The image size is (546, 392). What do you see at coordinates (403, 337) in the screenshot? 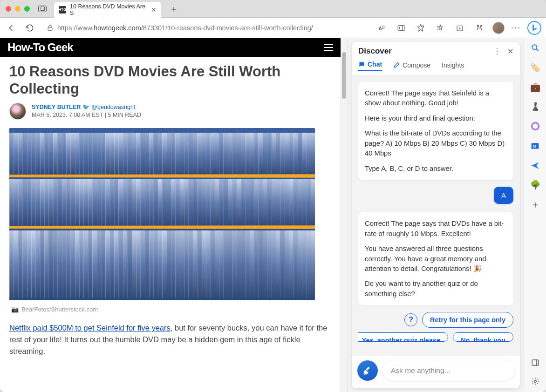
I see `suggestion-yes: Yes, another quiz please` at bounding box center [403, 337].